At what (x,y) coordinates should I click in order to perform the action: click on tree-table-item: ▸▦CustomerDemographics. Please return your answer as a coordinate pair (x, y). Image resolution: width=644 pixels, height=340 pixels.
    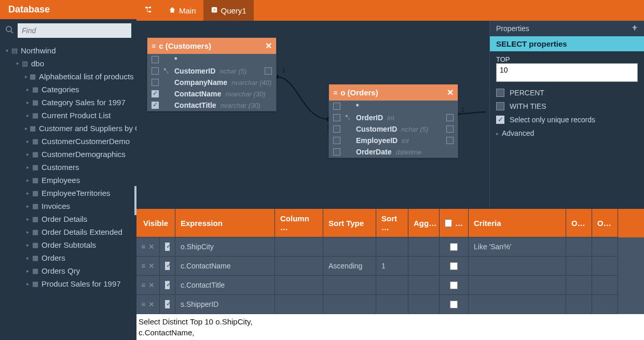
    Looking at the image, I should click on (68, 154).